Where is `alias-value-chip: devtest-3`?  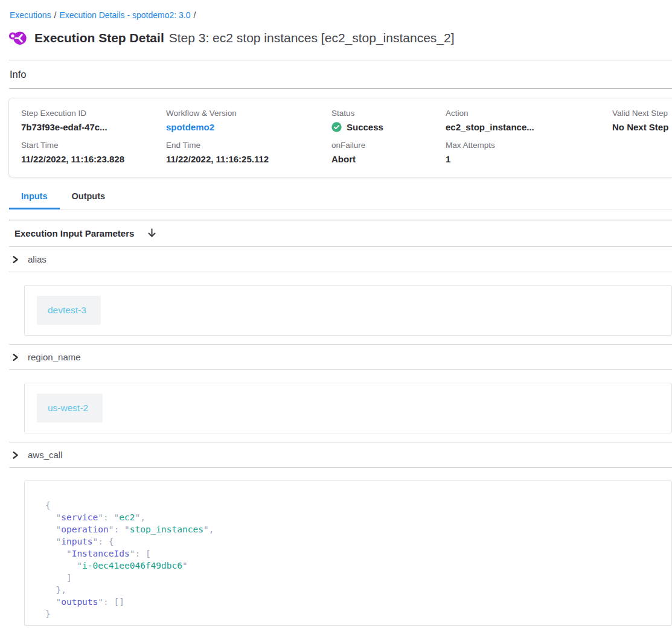 alias-value-chip: devtest-3 is located at coordinates (69, 310).